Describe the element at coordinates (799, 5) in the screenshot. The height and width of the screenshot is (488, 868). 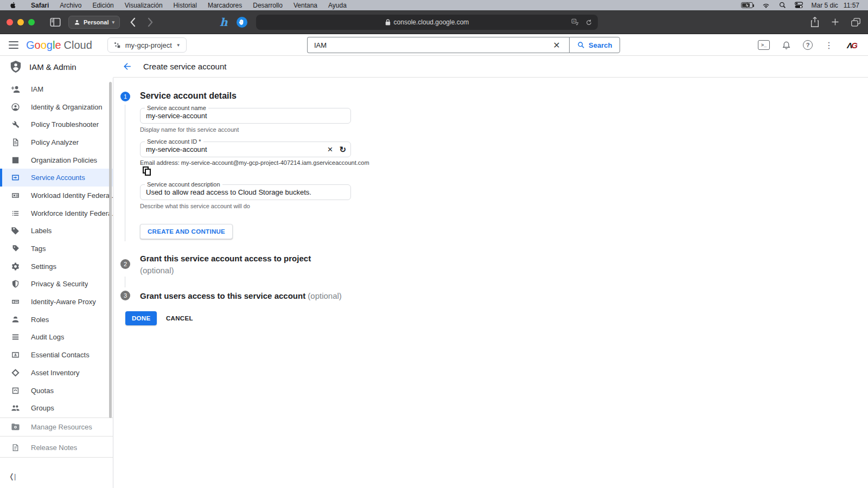
I see `control-center-icon` at that location.